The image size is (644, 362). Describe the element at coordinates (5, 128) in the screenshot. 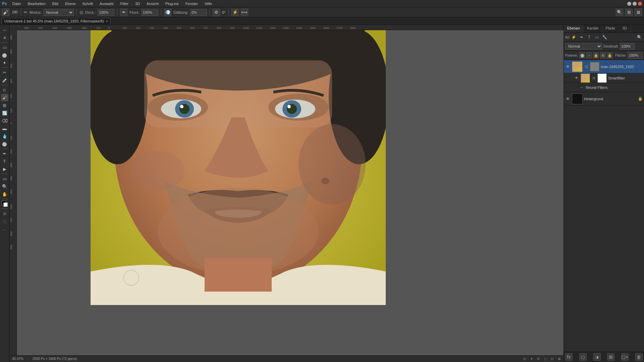

I see `tool-gradient: ▬` at that location.